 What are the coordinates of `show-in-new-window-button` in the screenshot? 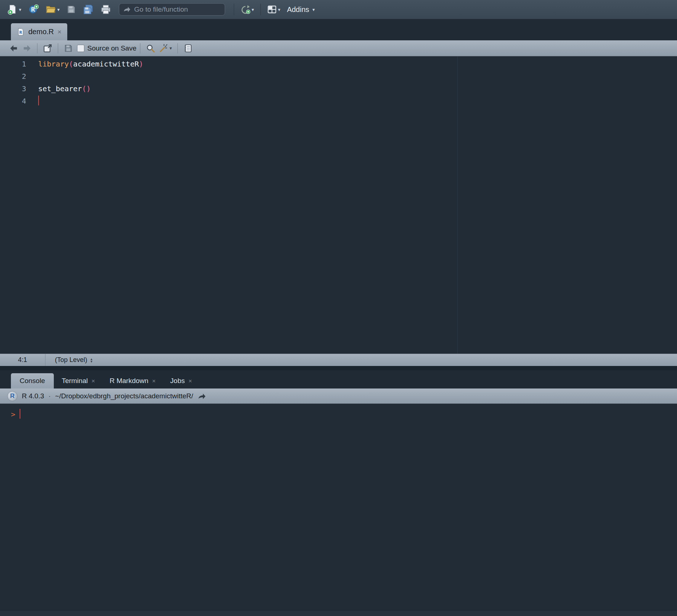 It's located at (48, 48).